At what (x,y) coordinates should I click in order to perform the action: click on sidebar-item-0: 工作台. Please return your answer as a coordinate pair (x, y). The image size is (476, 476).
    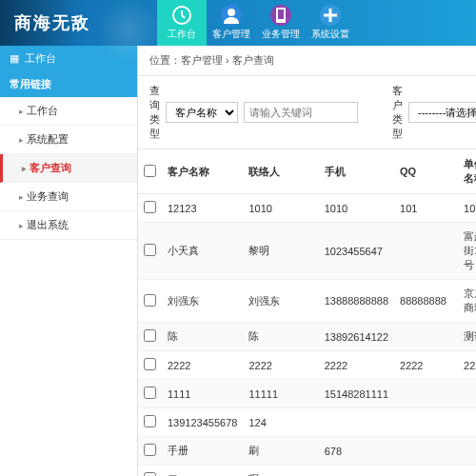
    Looking at the image, I should click on (69, 111).